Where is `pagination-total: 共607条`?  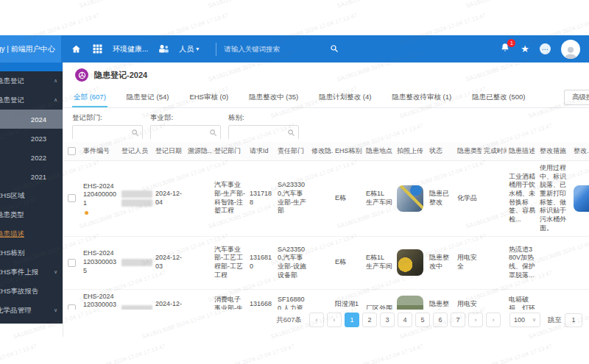
pagination-total: 共607条 is located at coordinates (289, 321).